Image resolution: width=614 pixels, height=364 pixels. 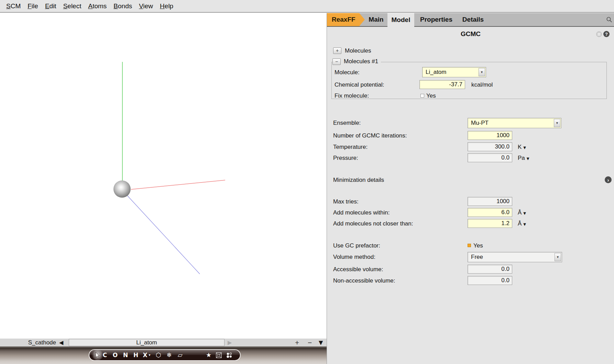 What do you see at coordinates (482, 72) in the screenshot?
I see `molecule-select-arrow-icon: ▼` at bounding box center [482, 72].